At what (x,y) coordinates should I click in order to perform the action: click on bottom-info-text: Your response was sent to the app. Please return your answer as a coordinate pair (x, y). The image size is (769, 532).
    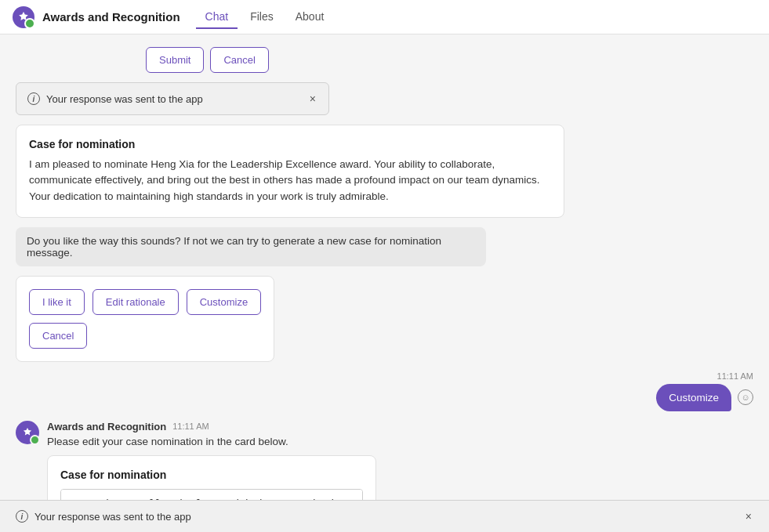
    Looking at the image, I should click on (113, 517).